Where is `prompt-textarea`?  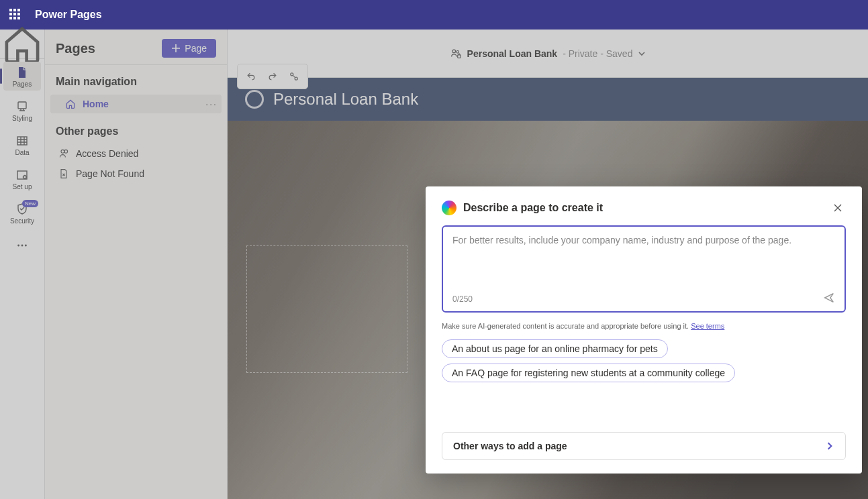
prompt-textarea is located at coordinates (644, 263).